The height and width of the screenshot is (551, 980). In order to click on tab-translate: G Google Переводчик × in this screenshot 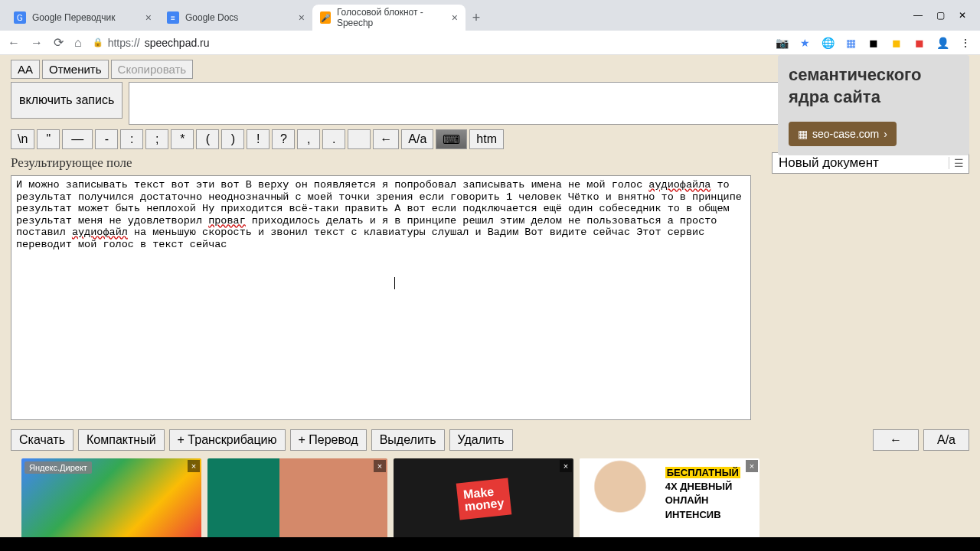, I will do `click(83, 18)`.